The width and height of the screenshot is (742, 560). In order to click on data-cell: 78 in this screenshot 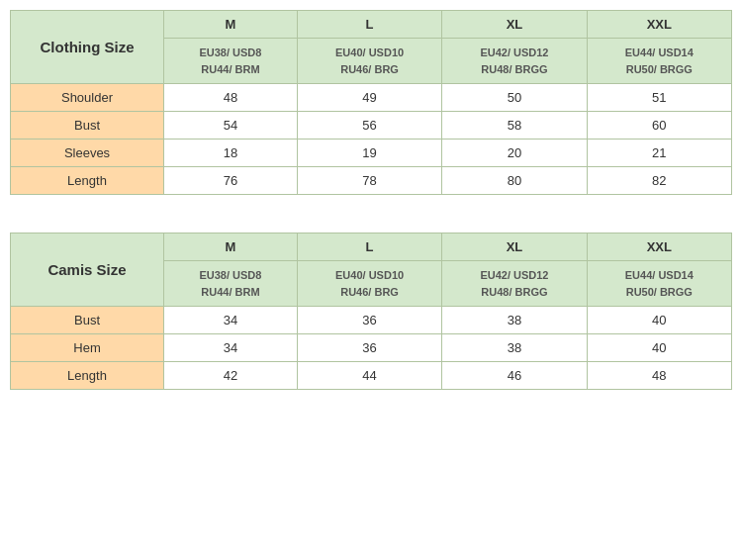, I will do `click(369, 181)`.